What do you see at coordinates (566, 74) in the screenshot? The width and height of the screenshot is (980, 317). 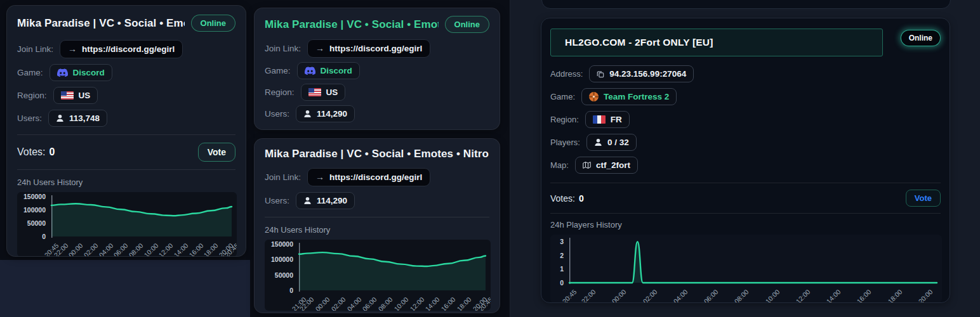 I see `address-label: Address:` at bounding box center [566, 74].